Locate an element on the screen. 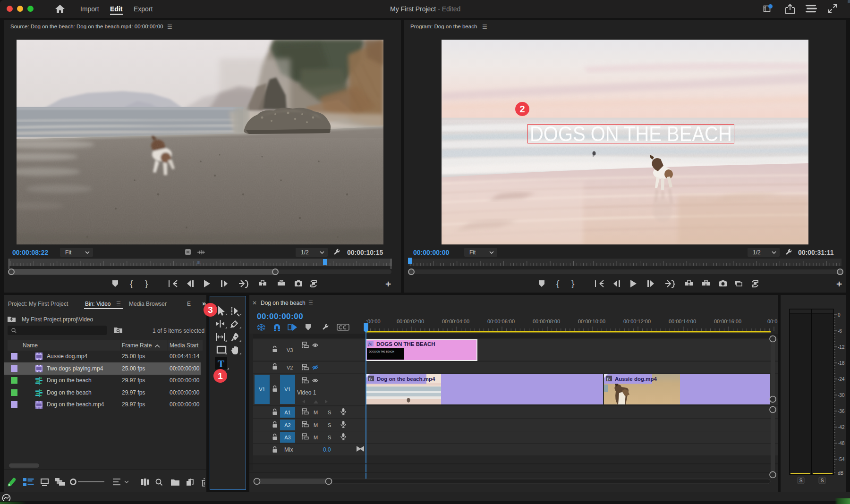  svg-text: Video 1 is located at coordinates (307, 393).